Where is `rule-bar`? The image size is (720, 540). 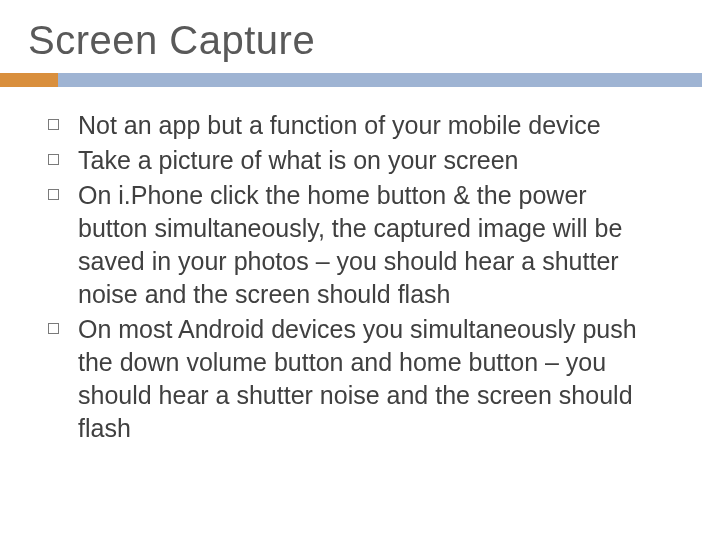
rule-bar is located at coordinates (380, 80).